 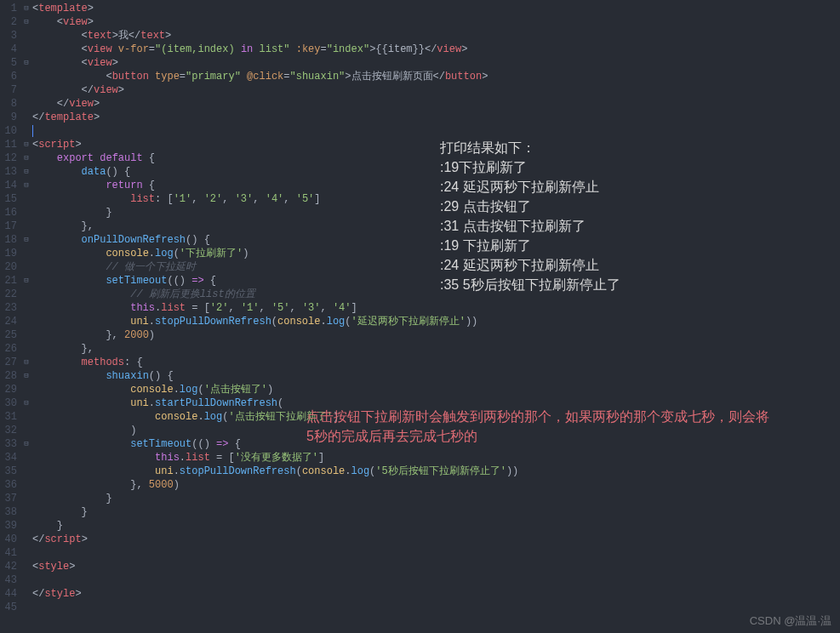 I want to click on line-number: 1, so click(x=9, y=9).